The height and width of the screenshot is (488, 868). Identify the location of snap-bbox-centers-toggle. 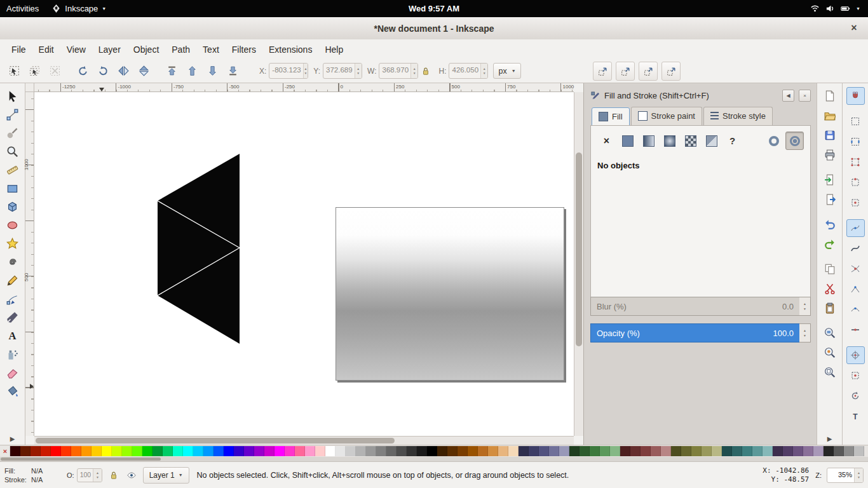
(855, 203).